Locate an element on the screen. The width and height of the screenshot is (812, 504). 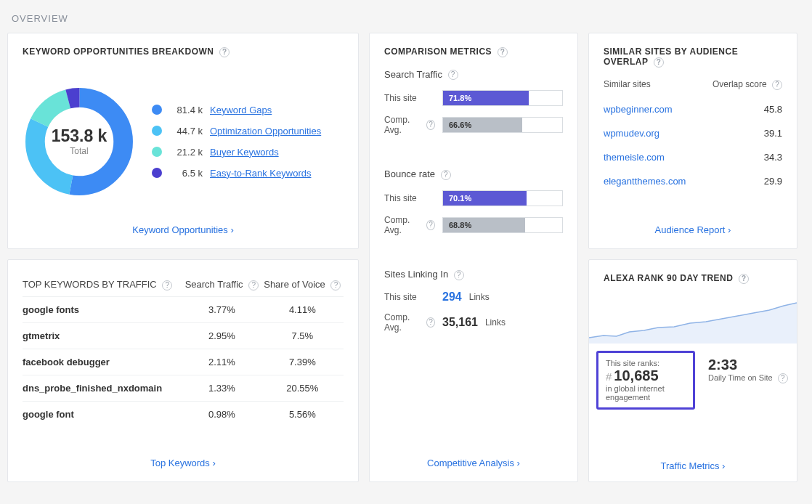
bar-row-this-site: This site 71.8% is located at coordinates (474, 98).